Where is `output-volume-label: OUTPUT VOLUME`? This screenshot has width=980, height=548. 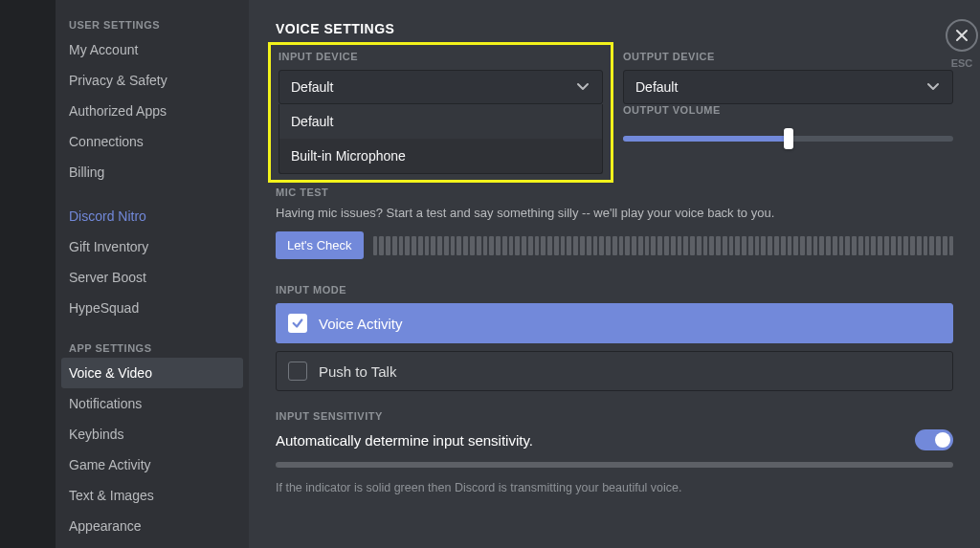 output-volume-label: OUTPUT VOLUME is located at coordinates (789, 110).